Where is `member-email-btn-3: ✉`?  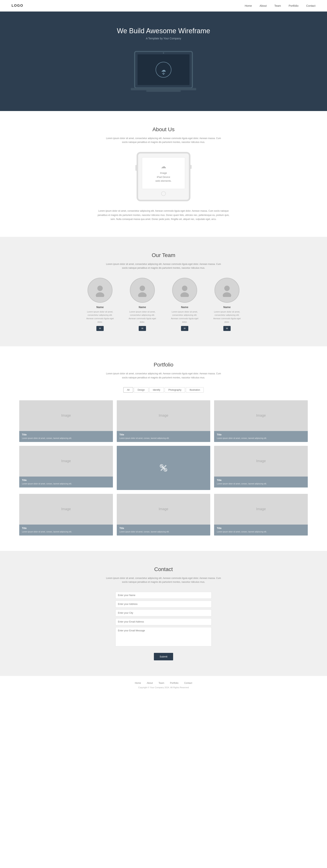
member-email-btn-3: ✉ is located at coordinates (185, 328).